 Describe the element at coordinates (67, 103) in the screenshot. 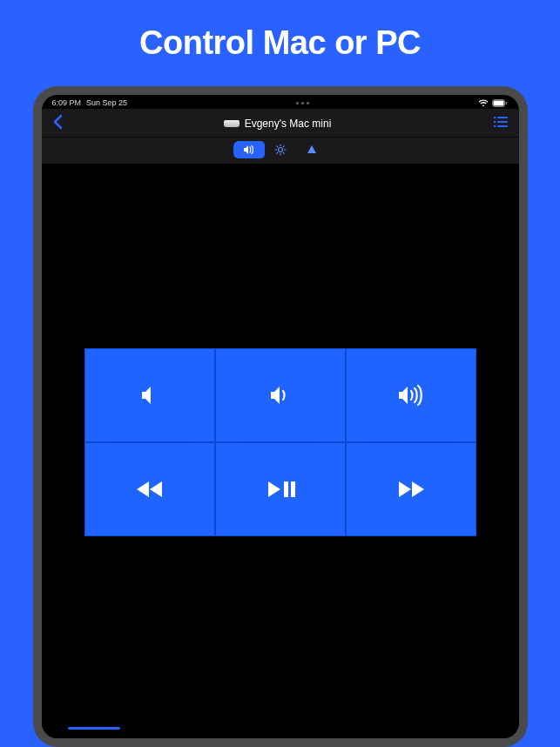

I see `status-time: 6:09 PM` at that location.